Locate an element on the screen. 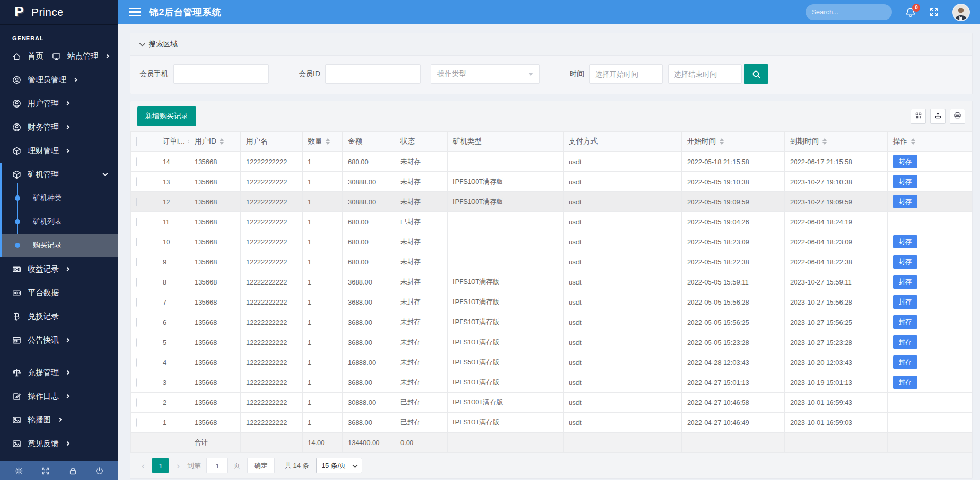 Image resolution: width=980 pixels, height=480 pixels. sidebar-item-operation-logs: 操作日志 is located at coordinates (59, 396).